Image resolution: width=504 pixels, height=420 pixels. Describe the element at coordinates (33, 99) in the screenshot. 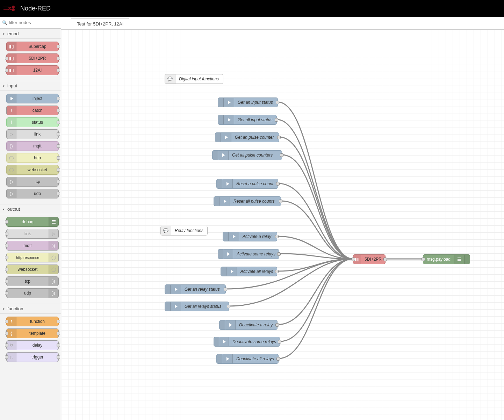

I see `palette-node-inject: inject` at that location.